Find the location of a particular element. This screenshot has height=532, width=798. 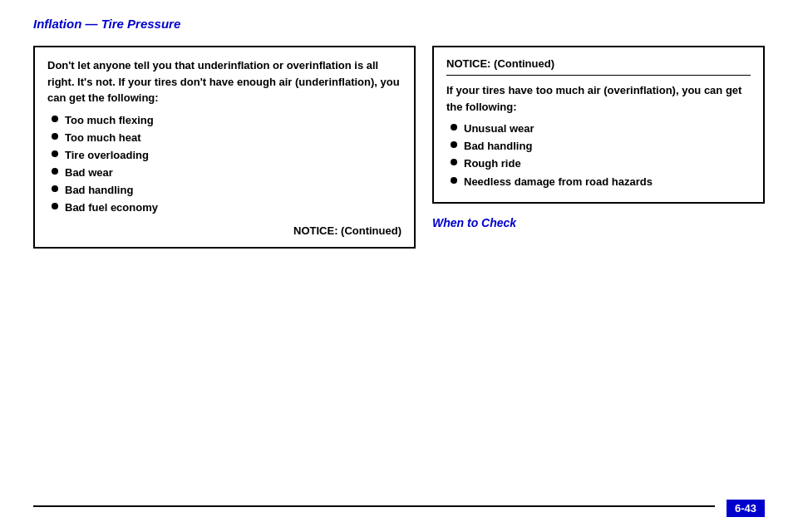

notice-continued-header: NOTICE: (Continued) is located at coordinates (598, 66).